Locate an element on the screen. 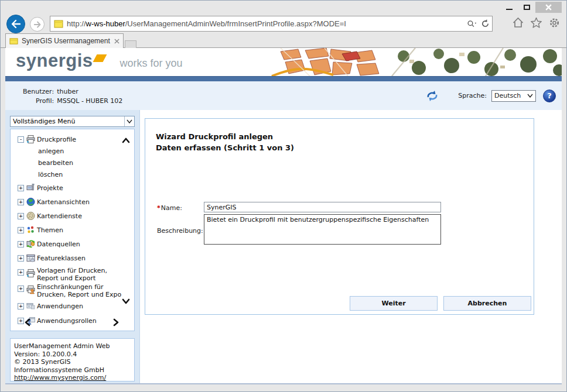 The height and width of the screenshot is (392, 567). profile-value: MSSQL - HUBER 102 is located at coordinates (90, 101).